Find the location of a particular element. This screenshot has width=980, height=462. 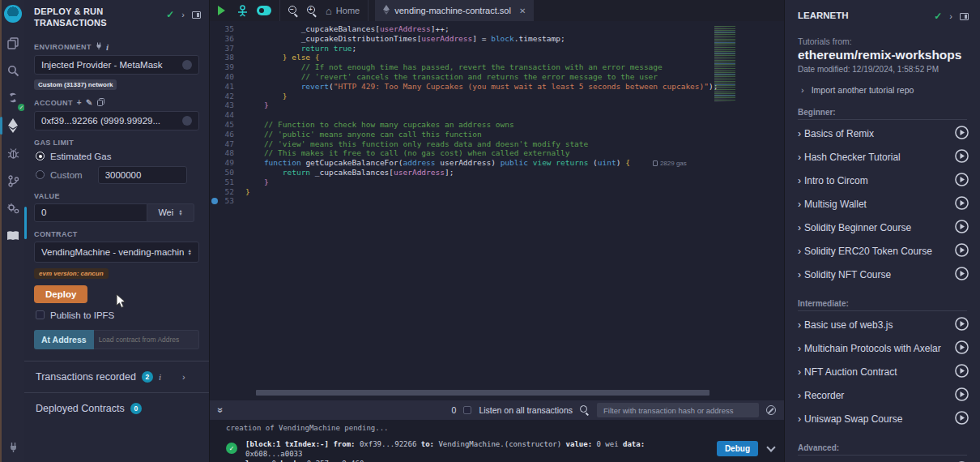

tutorial-item: ›Solidity Beginner Course is located at coordinates (883, 227).